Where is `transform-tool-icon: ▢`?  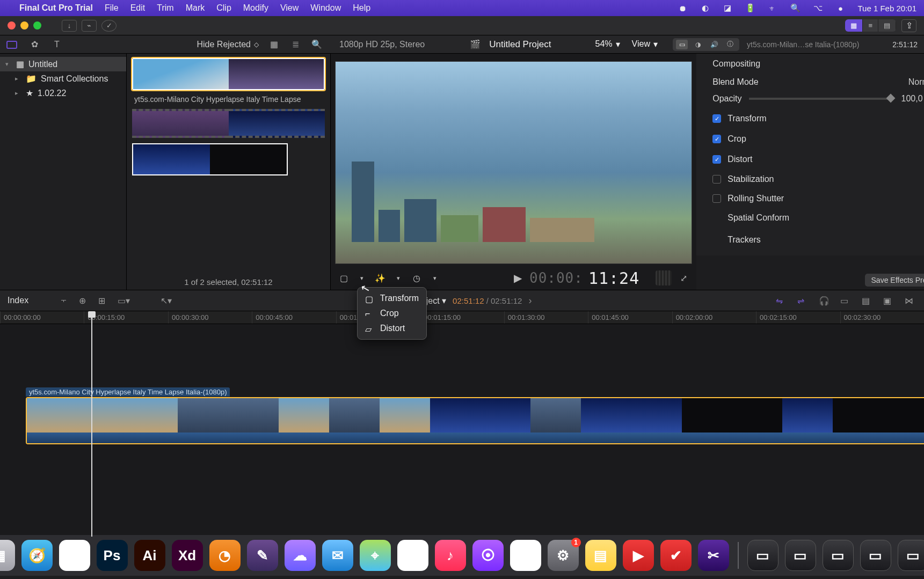 transform-tool-icon: ▢ is located at coordinates (344, 278).